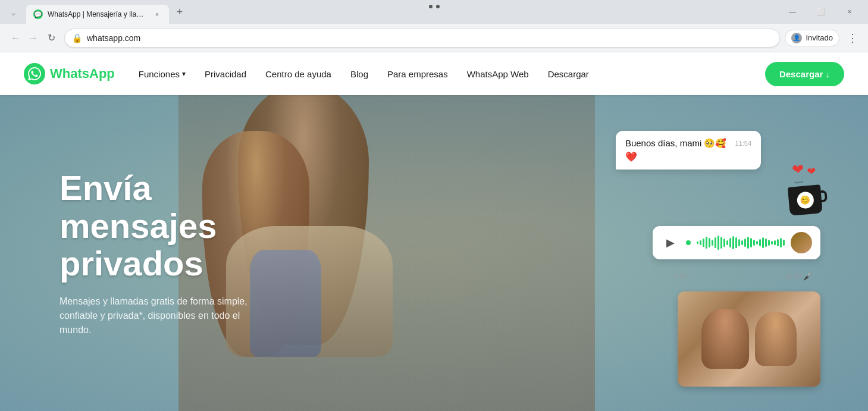 The image size is (868, 411). What do you see at coordinates (107, 12) in the screenshot?
I see `tab-group: 💬 WhatsApp | Mensajería y llama... × +` at bounding box center [107, 12].